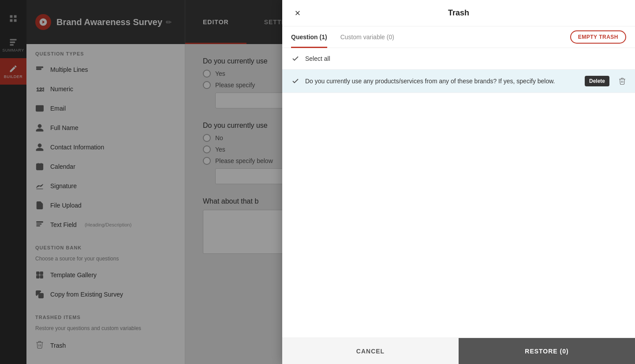 This screenshot has width=635, height=364. Describe the element at coordinates (459, 13) in the screenshot. I see `modal-header: × Trash` at that location.